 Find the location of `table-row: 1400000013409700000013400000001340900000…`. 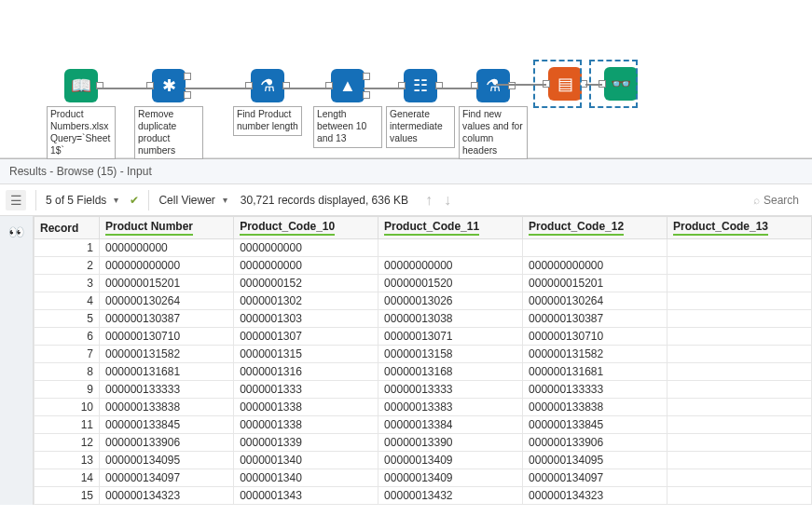

table-row: 1400000013409700000013400000001340900000… is located at coordinates (423, 479).